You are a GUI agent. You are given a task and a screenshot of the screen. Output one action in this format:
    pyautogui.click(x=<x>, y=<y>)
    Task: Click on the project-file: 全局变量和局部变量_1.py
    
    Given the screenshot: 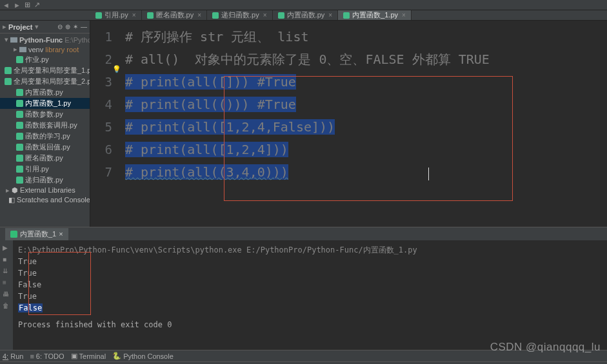 What is the action you would take?
    pyautogui.click(x=45, y=71)
    